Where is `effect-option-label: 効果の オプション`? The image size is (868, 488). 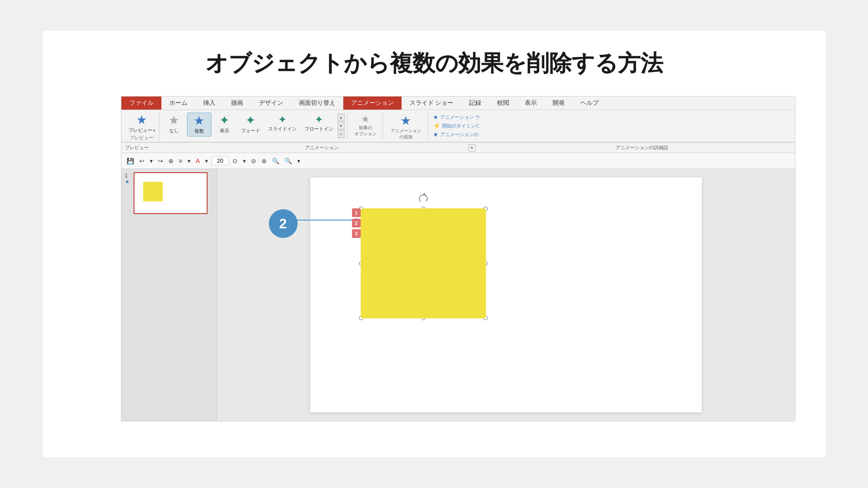 effect-option-label: 効果の オプション is located at coordinates (365, 131).